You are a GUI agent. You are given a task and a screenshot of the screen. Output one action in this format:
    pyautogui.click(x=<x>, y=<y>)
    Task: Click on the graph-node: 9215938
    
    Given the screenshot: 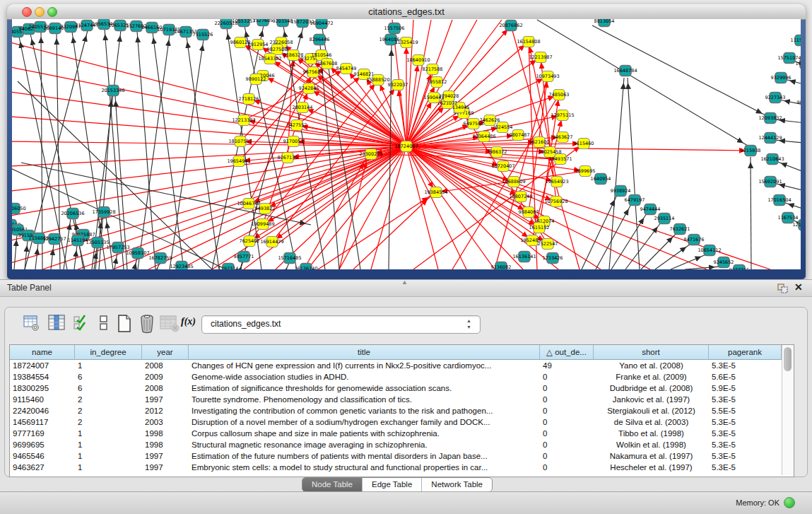 What is the action you would take?
    pyautogui.click(x=751, y=151)
    